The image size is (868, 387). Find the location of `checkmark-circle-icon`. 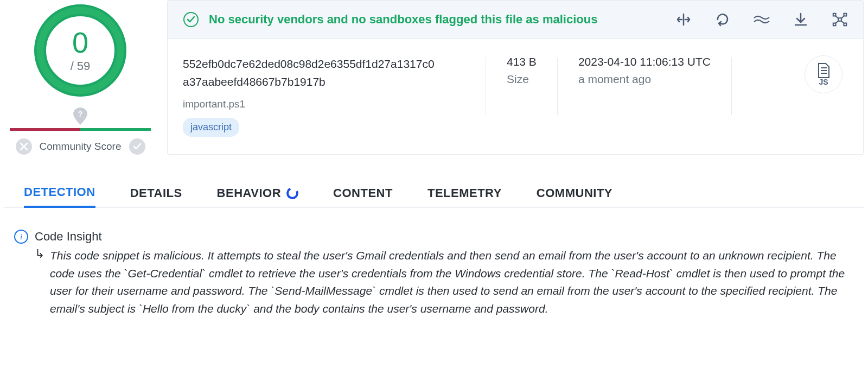

checkmark-circle-icon is located at coordinates (191, 20).